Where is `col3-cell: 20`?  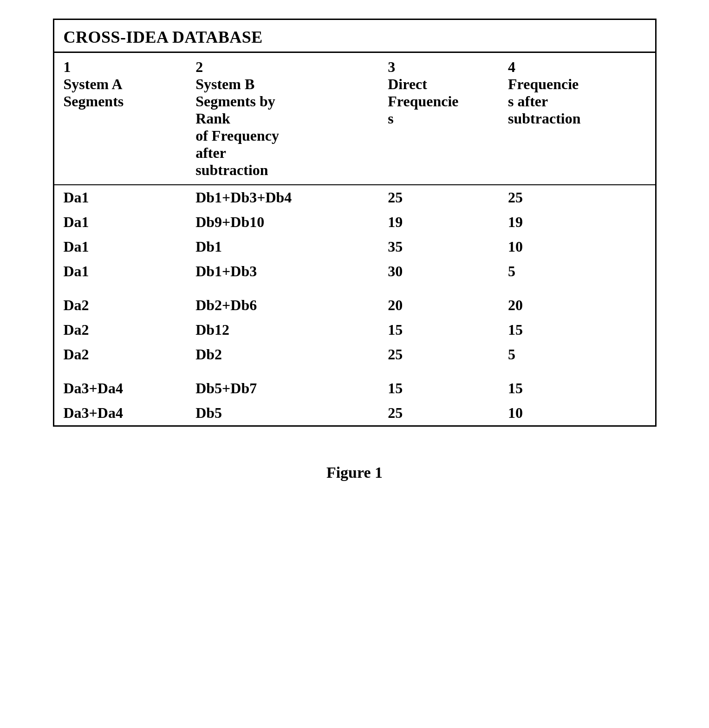
col3-cell: 20 is located at coordinates (438, 301).